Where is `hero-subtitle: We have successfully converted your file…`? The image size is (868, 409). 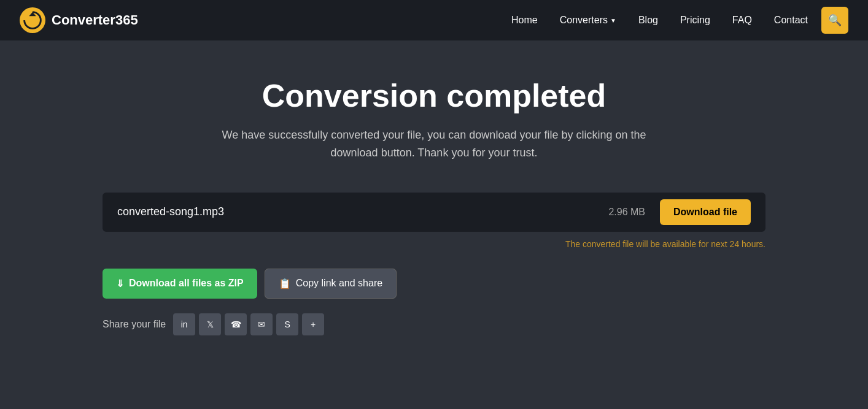 hero-subtitle: We have successfully converted your file… is located at coordinates (434, 144).